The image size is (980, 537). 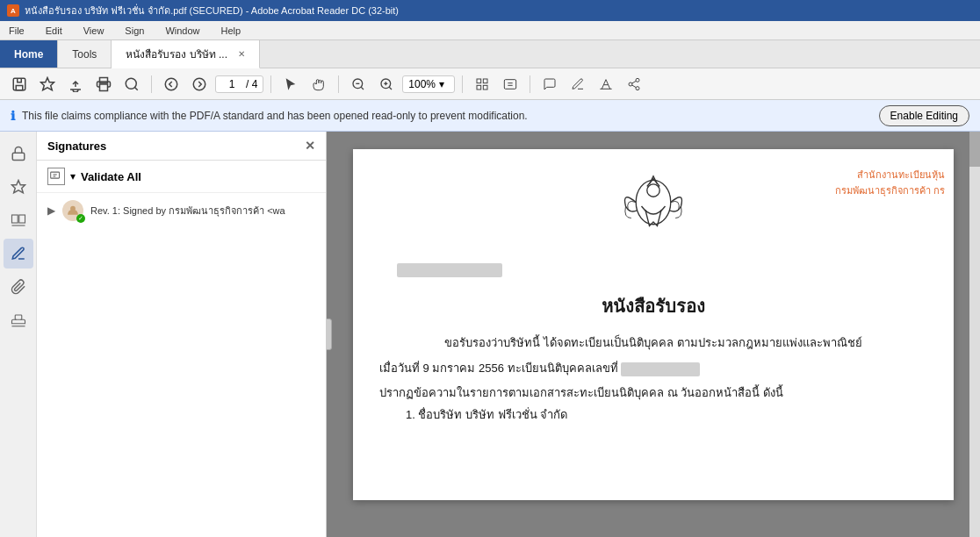 What do you see at coordinates (181, 177) in the screenshot?
I see `validate-all-row: ▾ Validate All` at bounding box center [181, 177].